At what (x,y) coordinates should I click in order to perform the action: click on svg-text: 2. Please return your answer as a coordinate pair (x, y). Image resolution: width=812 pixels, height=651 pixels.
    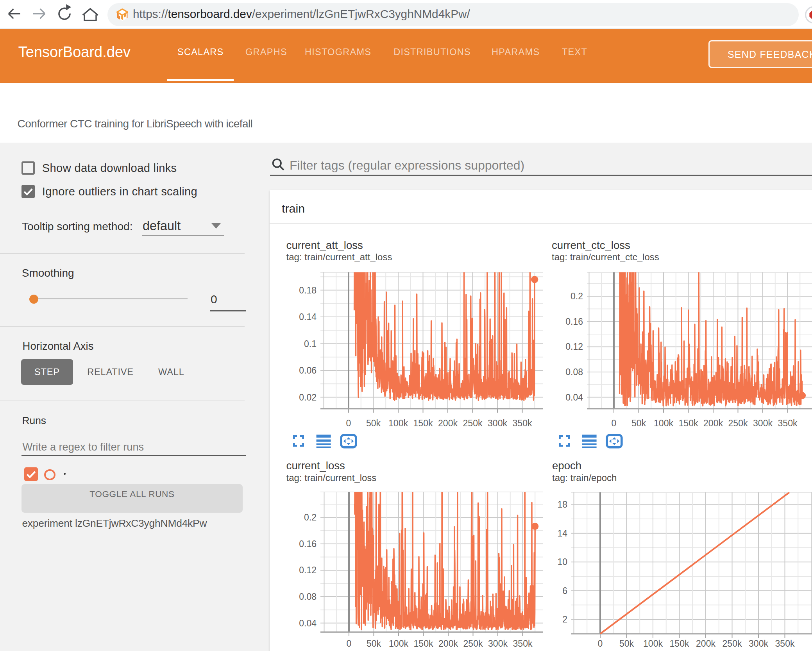
    Looking at the image, I should click on (565, 619).